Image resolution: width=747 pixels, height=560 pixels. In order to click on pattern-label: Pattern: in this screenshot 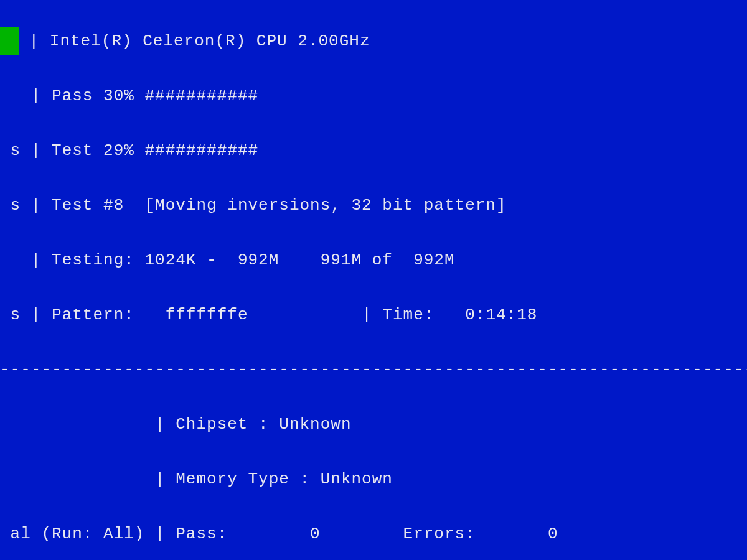, I will do `click(93, 315)`.